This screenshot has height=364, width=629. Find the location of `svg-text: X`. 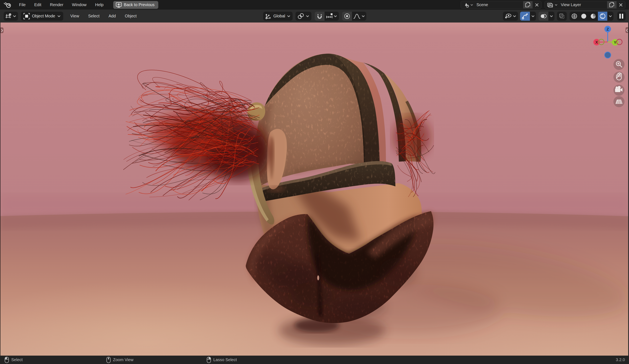

svg-text: X is located at coordinates (597, 42).